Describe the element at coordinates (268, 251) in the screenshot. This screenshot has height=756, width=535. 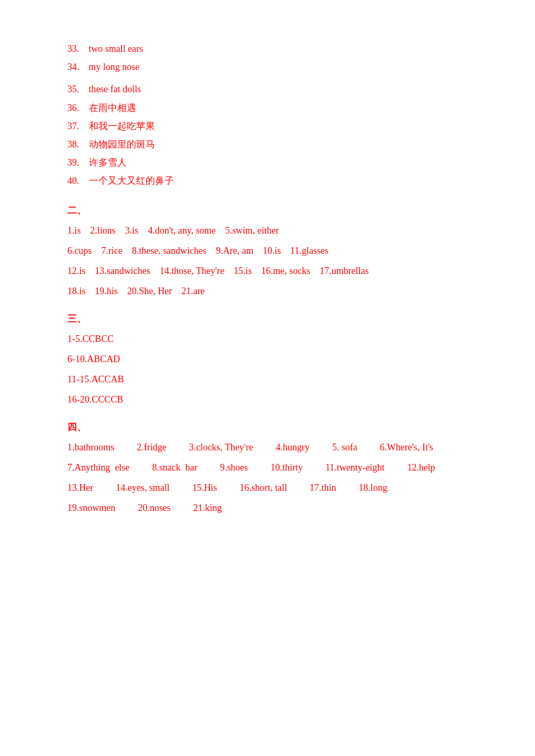
I see `section-2-row2: 6.cups 7.rice 8.these, sandwiches 9.Are,…` at that location.